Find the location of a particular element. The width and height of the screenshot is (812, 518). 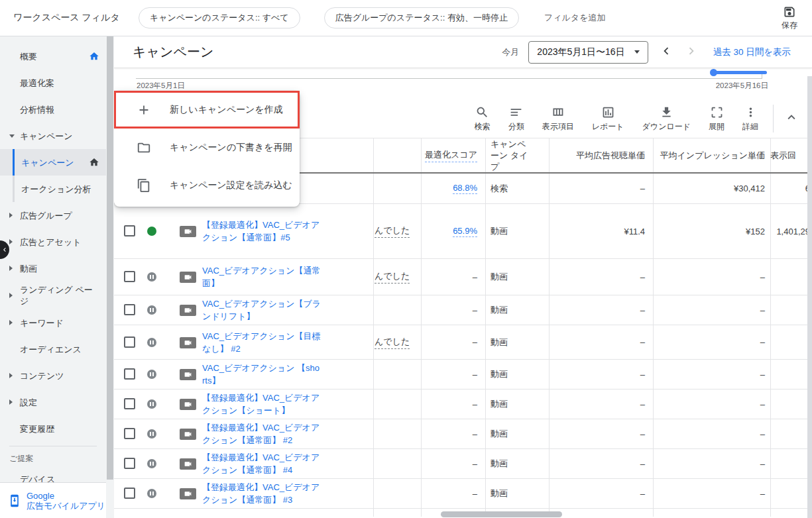

filter-chip-campaign-status: キャンペーンのステータス:: すべて is located at coordinates (219, 18).